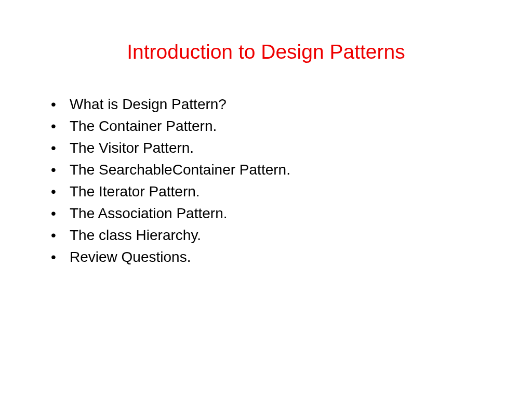  I want to click on list-item: What is Design Pattern?, so click(291, 104).